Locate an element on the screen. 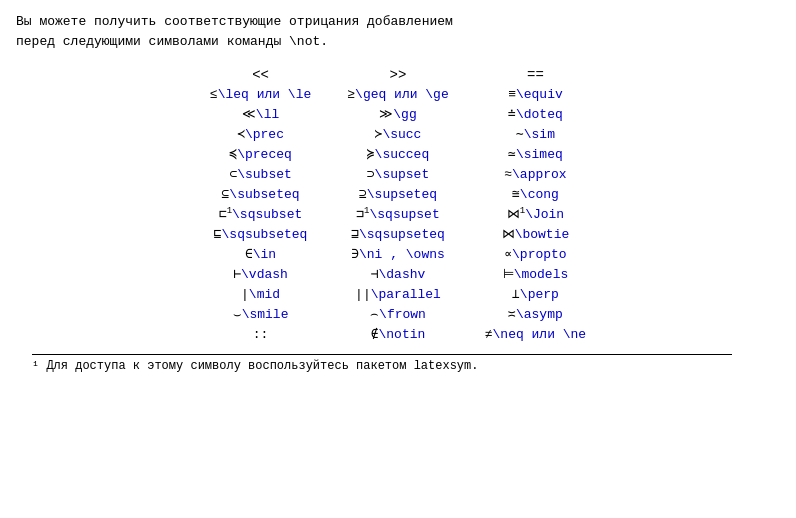  table-cell: ||\parallel is located at coordinates (398, 294).